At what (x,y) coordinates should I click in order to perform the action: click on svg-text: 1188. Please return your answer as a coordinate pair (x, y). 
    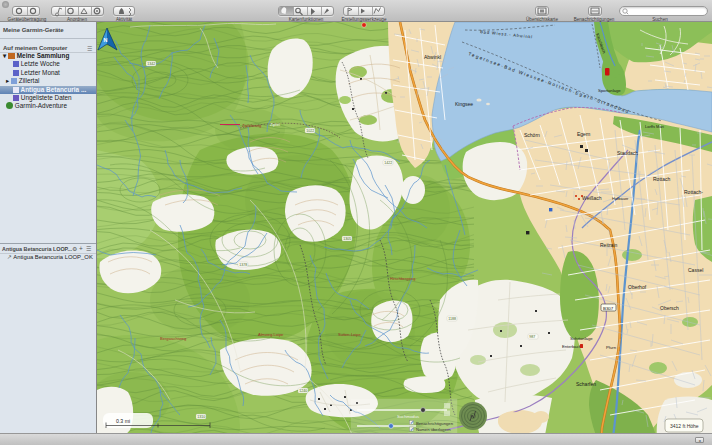
    Looking at the image, I should click on (452, 319).